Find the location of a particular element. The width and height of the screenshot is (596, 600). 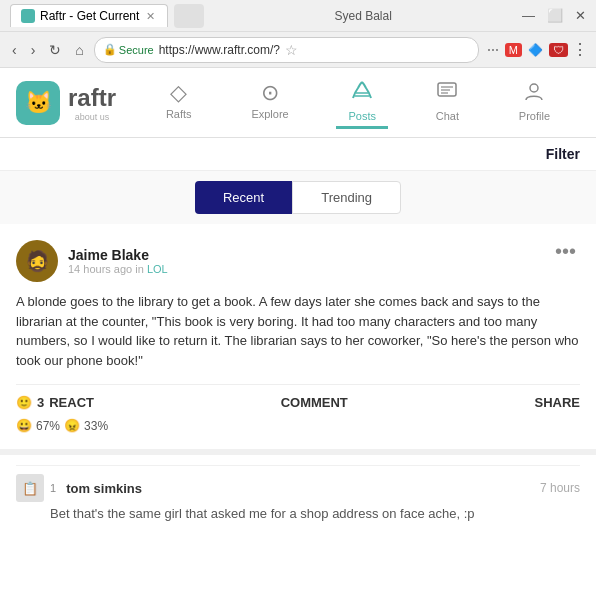

react-label: REACT is located at coordinates (72, 402).